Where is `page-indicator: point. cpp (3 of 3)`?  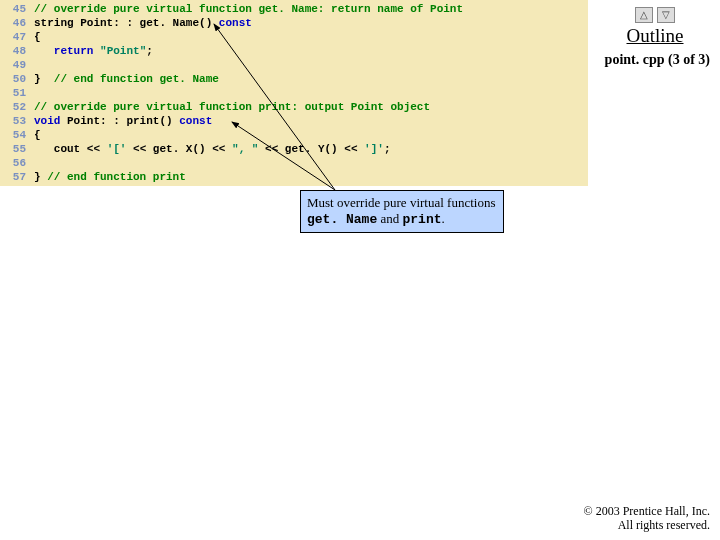
page-indicator: point. cpp (3 of 3) is located at coordinates (658, 60).